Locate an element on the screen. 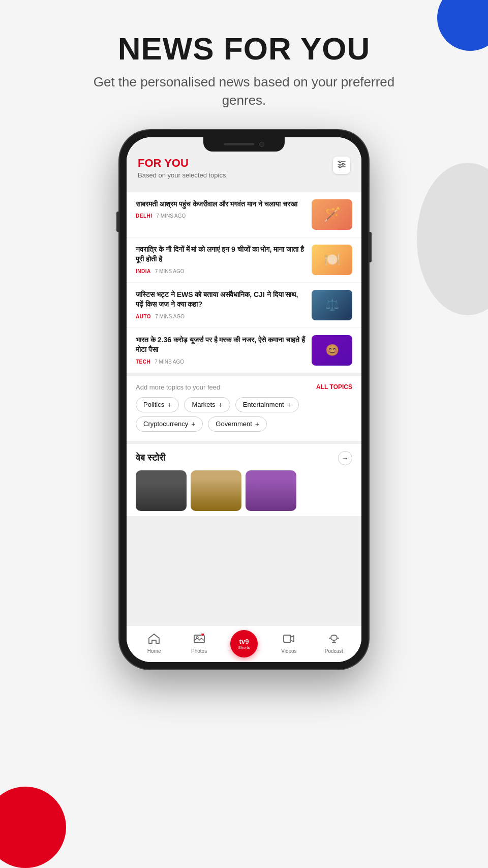 This screenshot has height=868, width=488. topic-label: Government is located at coordinates (234, 424).